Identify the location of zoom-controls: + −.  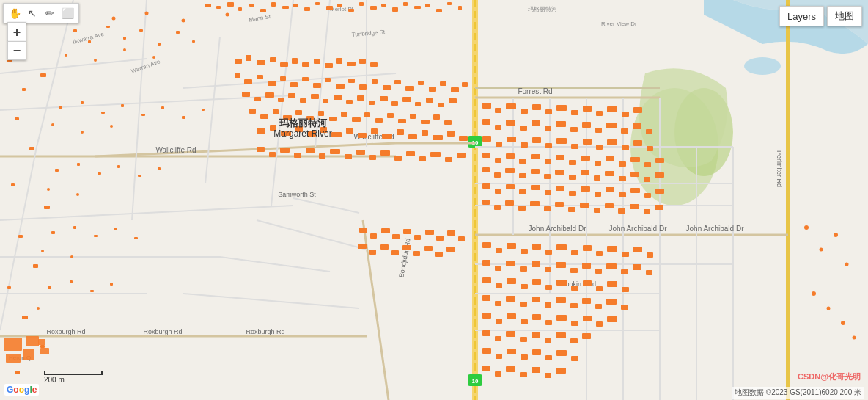
(17, 41).